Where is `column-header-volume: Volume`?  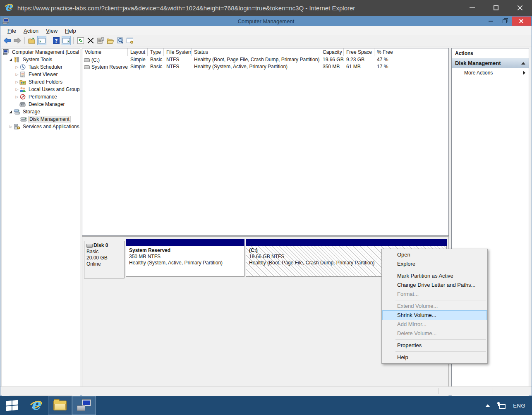 column-header-volume: Volume is located at coordinates (105, 52).